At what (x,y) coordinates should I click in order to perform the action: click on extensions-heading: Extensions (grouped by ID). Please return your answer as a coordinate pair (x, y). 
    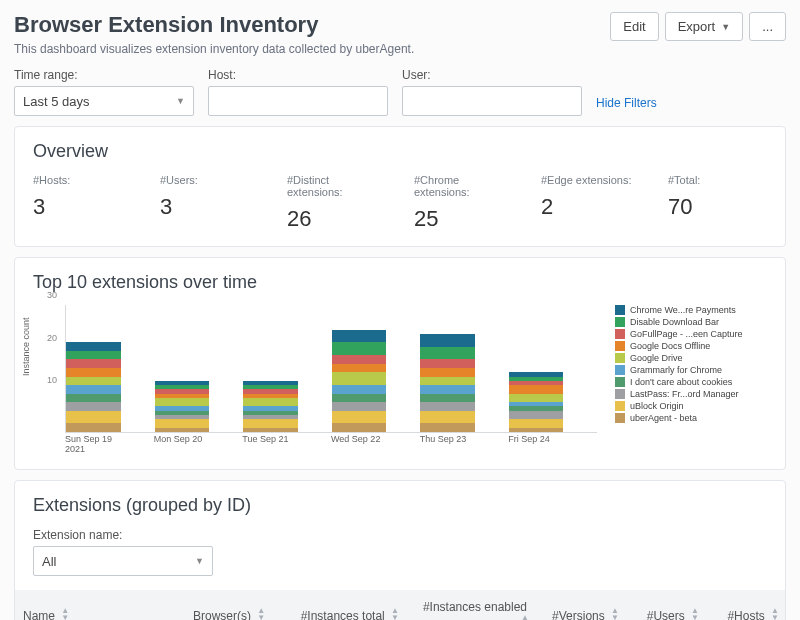
    Looking at the image, I should click on (400, 506).